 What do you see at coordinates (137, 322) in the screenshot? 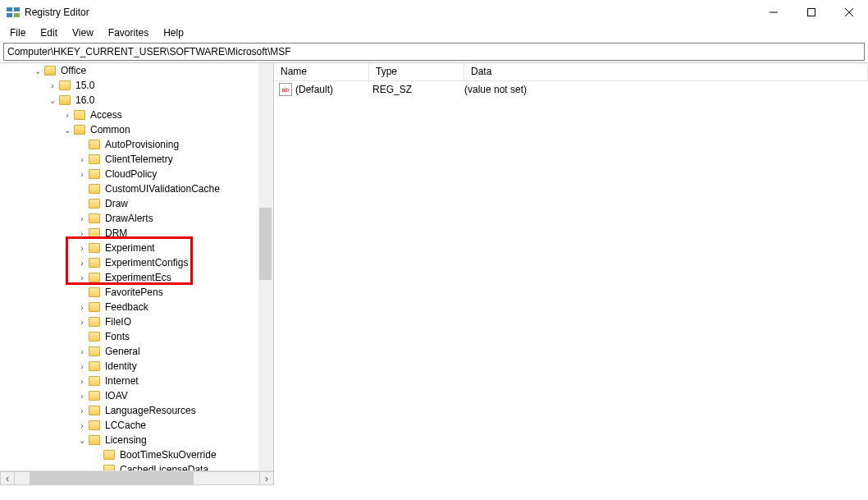
I see `tree-item-fileio: ›FileIO` at bounding box center [137, 322].